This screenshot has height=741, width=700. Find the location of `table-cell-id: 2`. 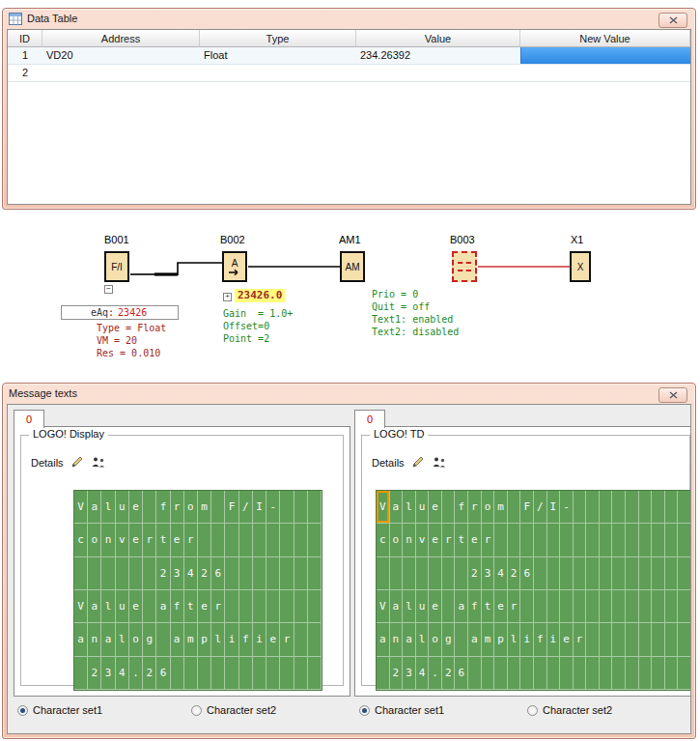

table-cell-id: 2 is located at coordinates (25, 73).